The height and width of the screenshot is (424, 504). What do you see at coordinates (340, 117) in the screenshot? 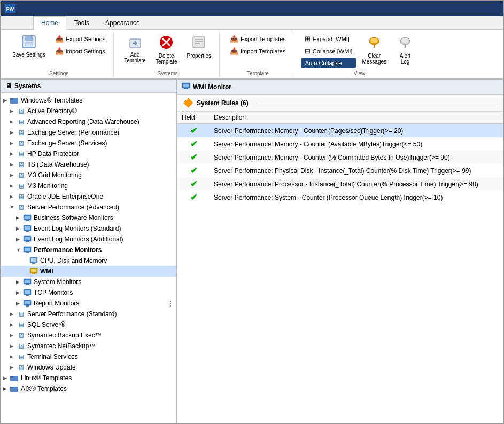
I see `table-header-row: Held Description` at bounding box center [340, 117].